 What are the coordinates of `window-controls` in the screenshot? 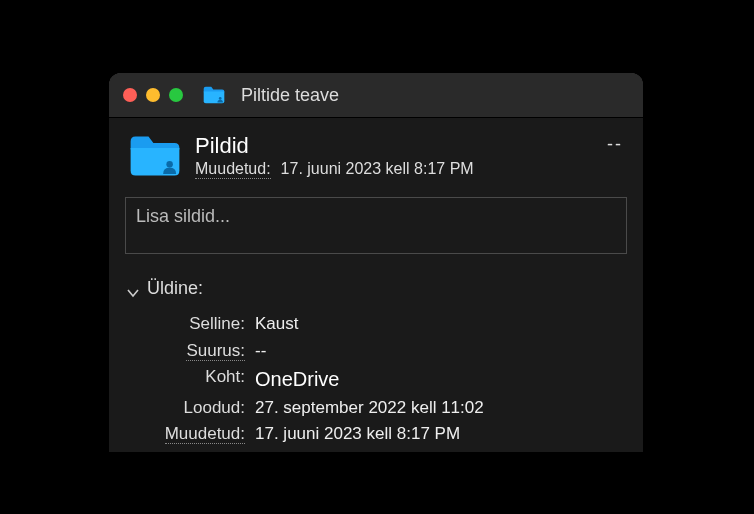 It's located at (153, 95).